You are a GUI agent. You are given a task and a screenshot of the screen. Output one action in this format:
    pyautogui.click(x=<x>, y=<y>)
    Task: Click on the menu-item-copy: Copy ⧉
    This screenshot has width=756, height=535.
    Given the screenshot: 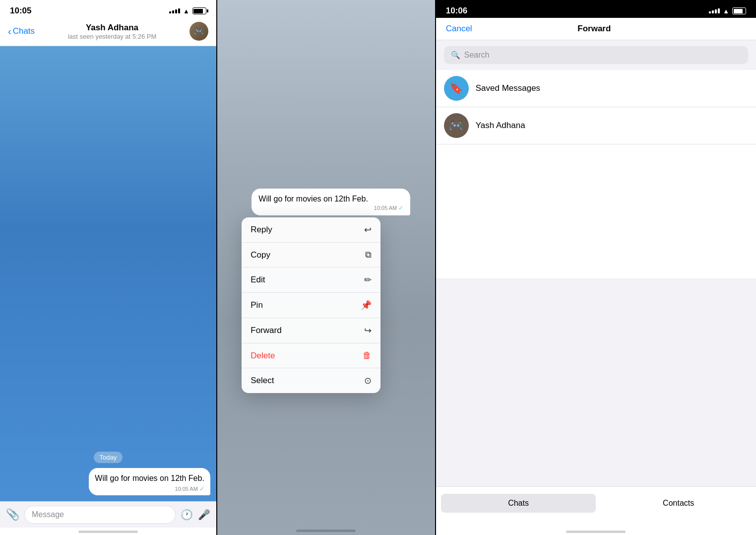 What is the action you would take?
    pyautogui.click(x=311, y=255)
    